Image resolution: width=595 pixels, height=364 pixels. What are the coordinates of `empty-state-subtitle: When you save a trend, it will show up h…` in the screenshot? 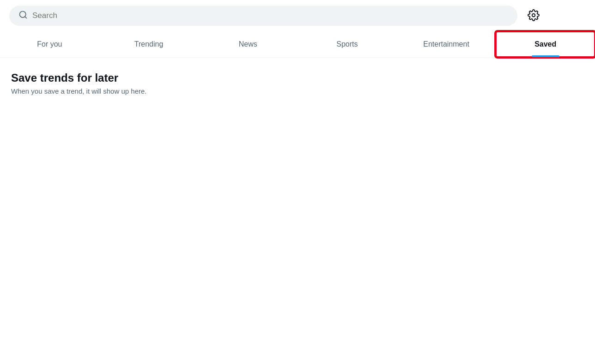 It's located at (298, 91).